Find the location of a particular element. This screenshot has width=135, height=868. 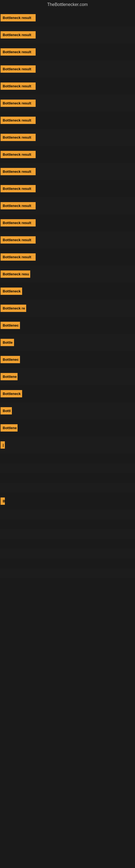

bottleneck-result-badge: B is located at coordinates (3, 501).